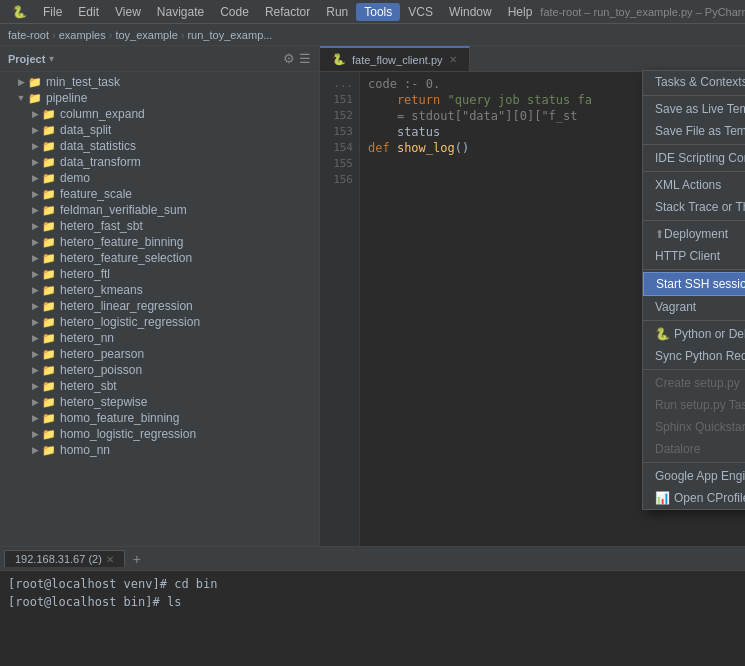  I want to click on terminal-tab: 192.168.31.67 (2) ✕, so click(64, 558).